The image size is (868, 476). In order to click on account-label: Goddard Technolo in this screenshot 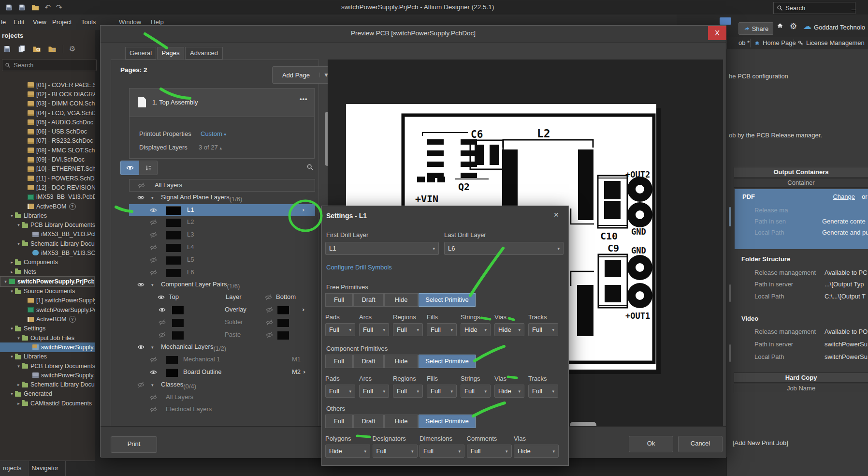, I will do `click(841, 27)`.